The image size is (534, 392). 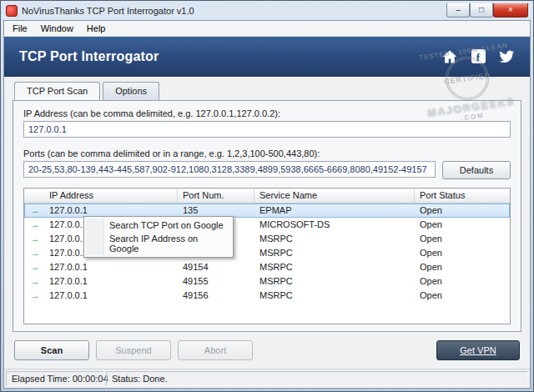 I want to click on ports-input, so click(x=229, y=169).